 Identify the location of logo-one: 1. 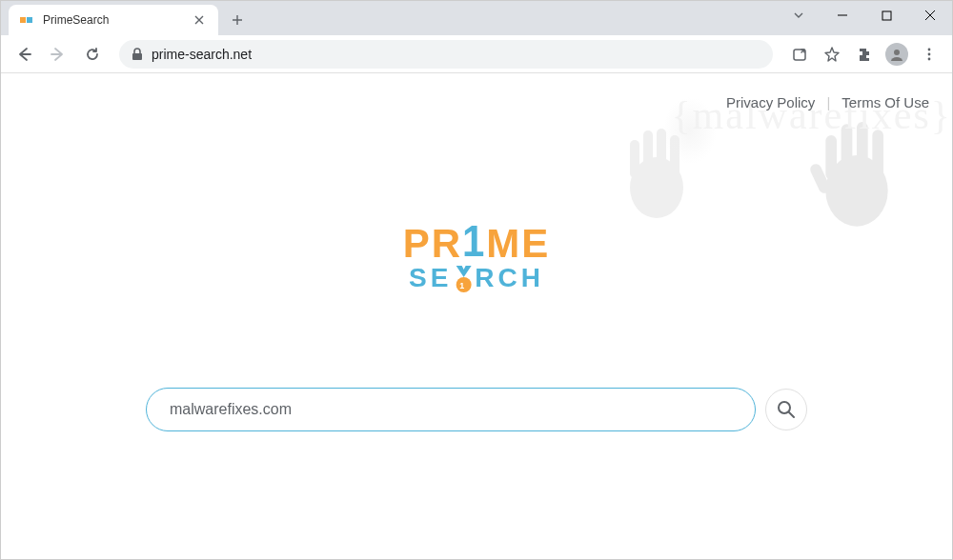
(475, 242).